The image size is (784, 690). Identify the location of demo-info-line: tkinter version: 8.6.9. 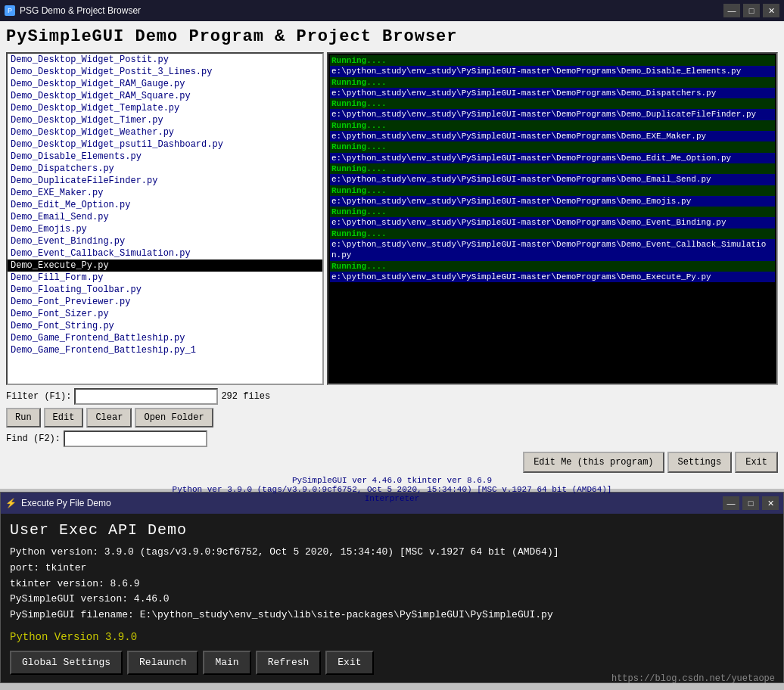
(392, 584).